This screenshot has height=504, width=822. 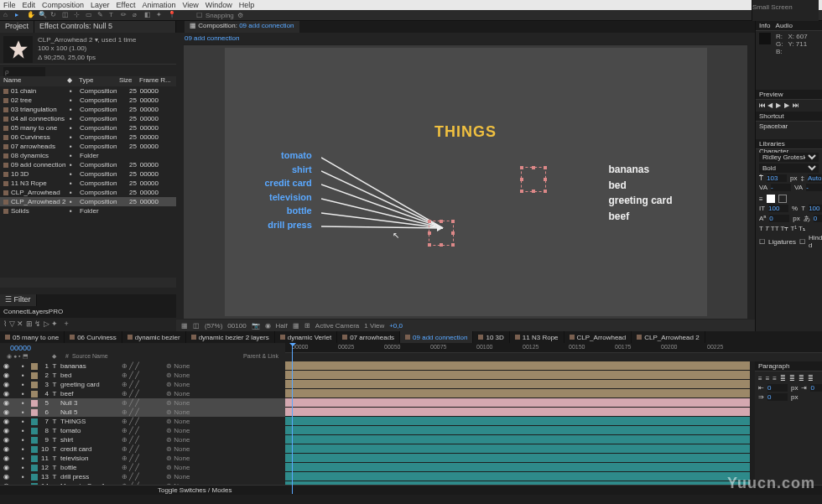 What do you see at coordinates (533, 179) in the screenshot?
I see `null-3-box` at bounding box center [533, 179].